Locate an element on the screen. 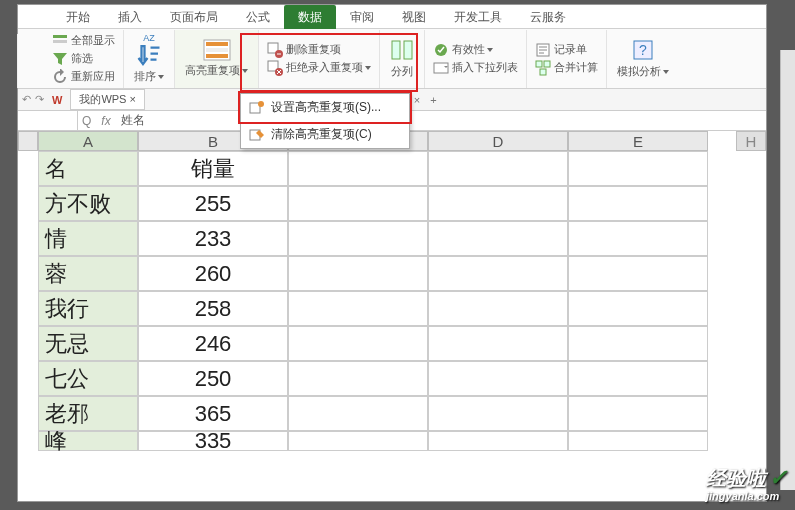 The height and width of the screenshot is (510, 795). show-all-button: 全部显示 is located at coordinates (84, 41).